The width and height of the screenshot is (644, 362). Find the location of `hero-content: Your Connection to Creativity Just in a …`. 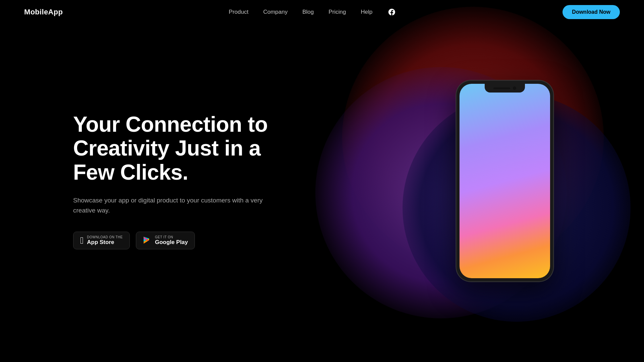

hero-content: Your Connection to Creativity Just in a … is located at coordinates (170, 181).